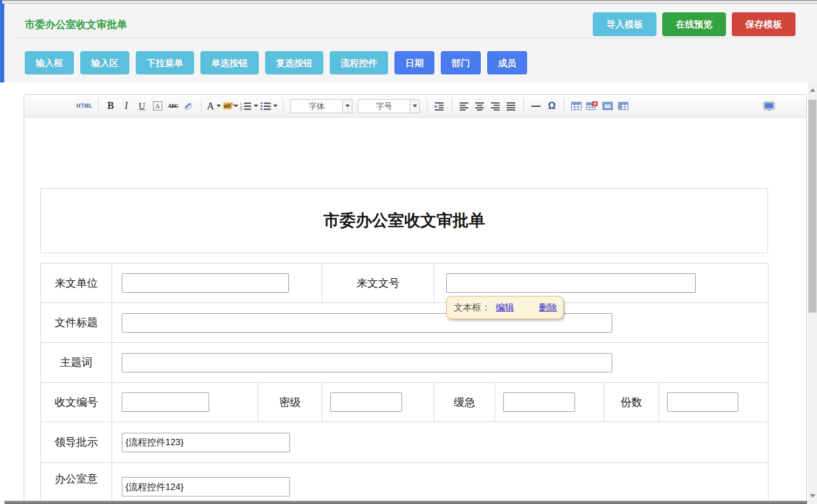 This screenshot has width=817, height=504. I want to click on page-title: 市委办公室收文审批单, so click(76, 25).